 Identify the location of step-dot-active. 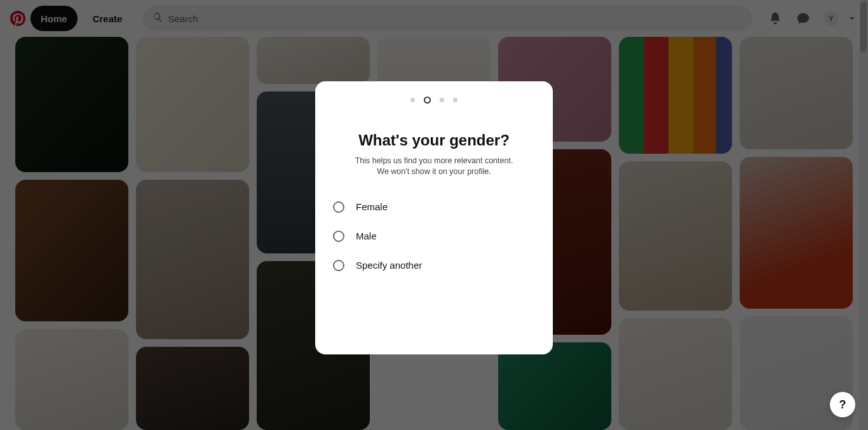
(427, 100).